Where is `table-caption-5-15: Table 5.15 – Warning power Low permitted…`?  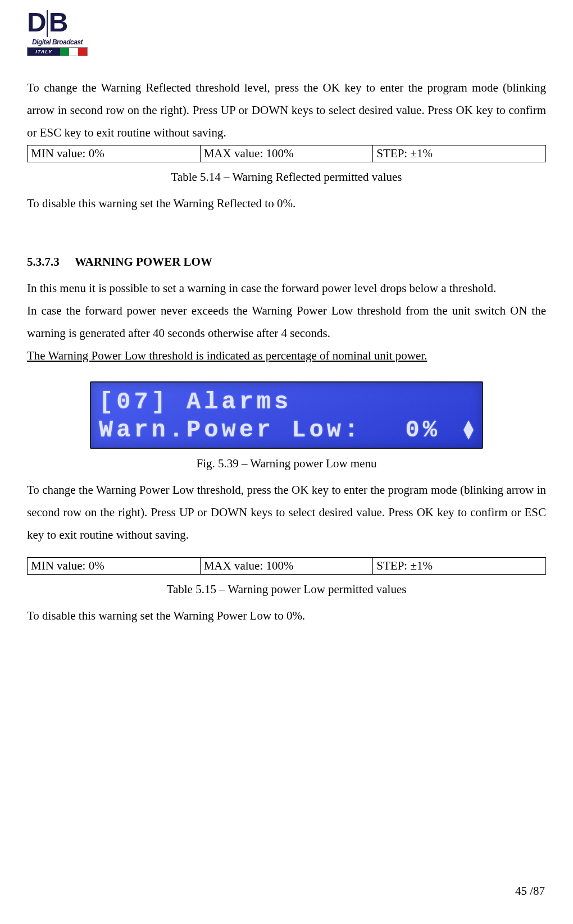
table-caption-5-15: Table 5.15 – Warning power Low permitted… is located at coordinates (286, 590).